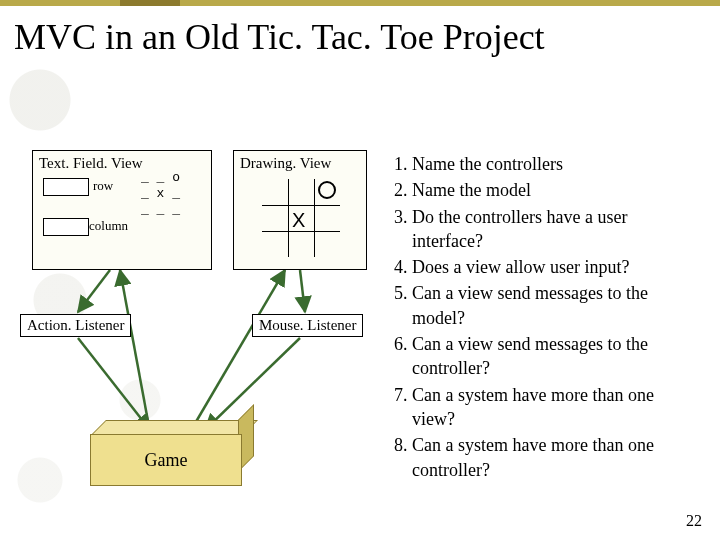 This screenshot has width=720, height=540. What do you see at coordinates (66, 227) in the screenshot?
I see `column-input` at bounding box center [66, 227].